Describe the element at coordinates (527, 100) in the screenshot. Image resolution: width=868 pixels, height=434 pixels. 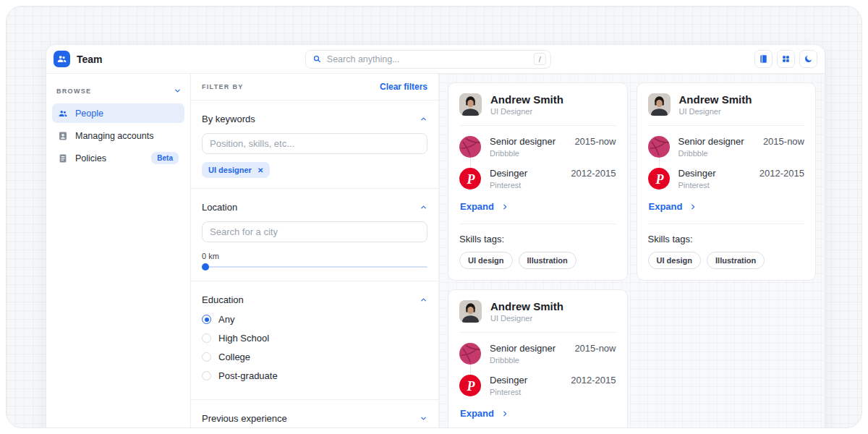
I see `person-name: Andrew Smith` at that location.